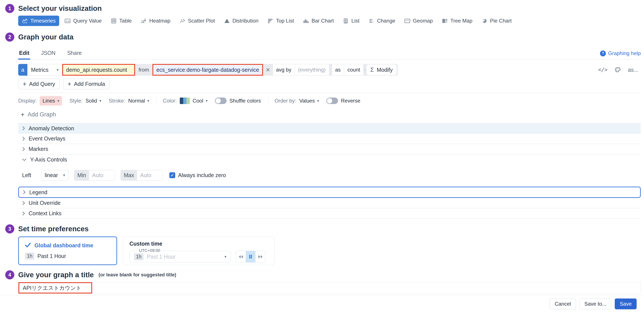 The height and width of the screenshot is (313, 644). I want to click on save-button: Save, so click(626, 304).